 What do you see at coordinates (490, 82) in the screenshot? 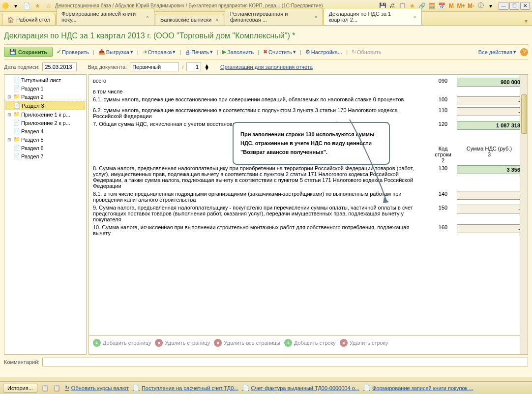
I see `value-box: 900 000` at bounding box center [490, 82].